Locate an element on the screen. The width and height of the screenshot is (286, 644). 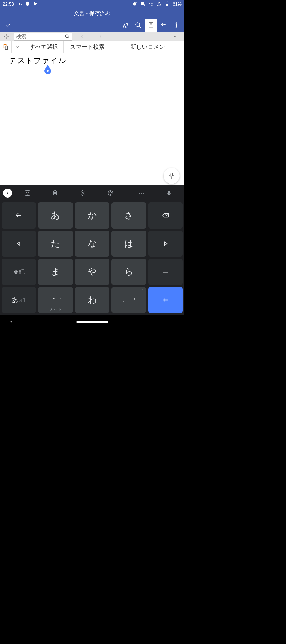
key-ya: や is located at coordinates (92, 272).